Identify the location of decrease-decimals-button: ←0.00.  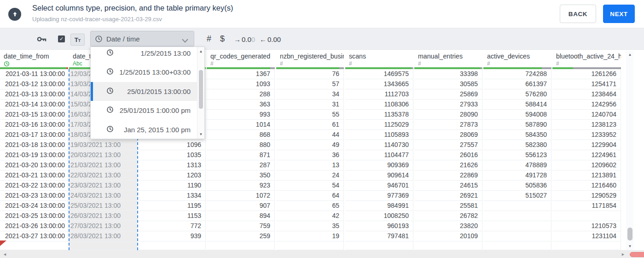
(270, 39).